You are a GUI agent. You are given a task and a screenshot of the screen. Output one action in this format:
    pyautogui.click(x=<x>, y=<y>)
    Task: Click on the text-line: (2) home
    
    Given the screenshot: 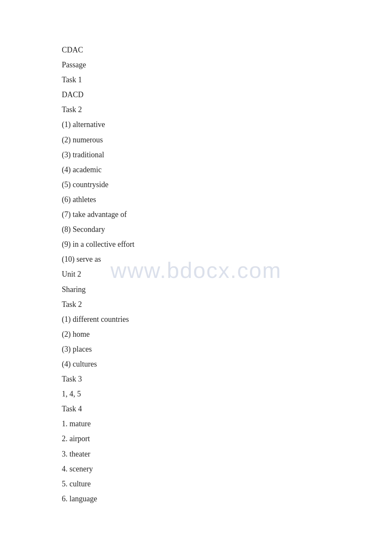 What is the action you would take?
    pyautogui.click(x=196, y=334)
    